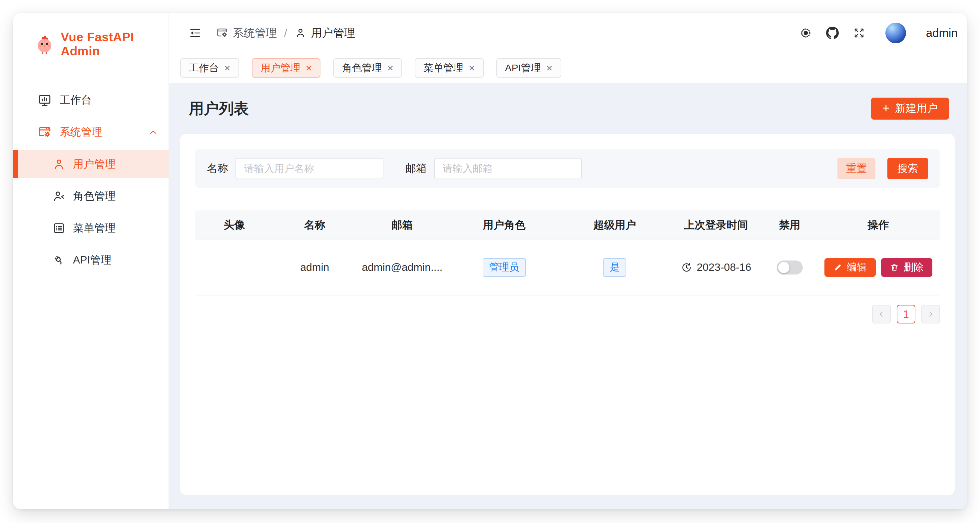 The height and width of the screenshot is (523, 980). What do you see at coordinates (45, 44) in the screenshot?
I see `chick-logo-icon` at bounding box center [45, 44].